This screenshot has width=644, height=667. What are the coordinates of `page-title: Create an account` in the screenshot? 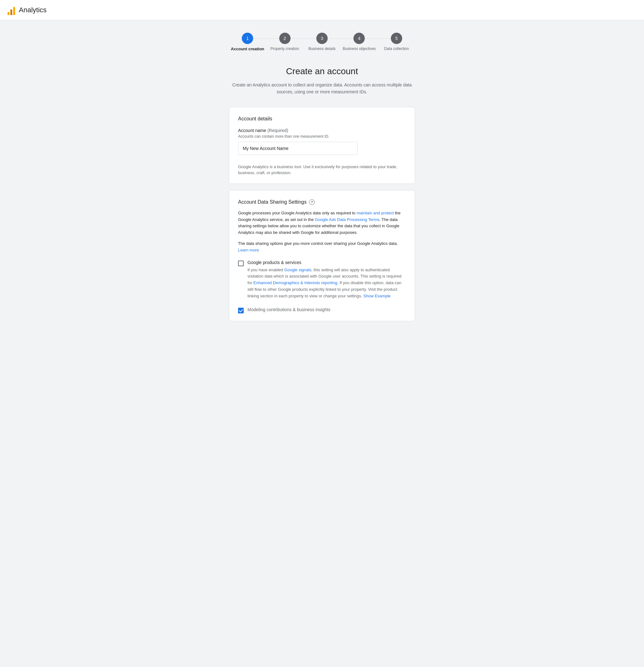 It's located at (322, 71).